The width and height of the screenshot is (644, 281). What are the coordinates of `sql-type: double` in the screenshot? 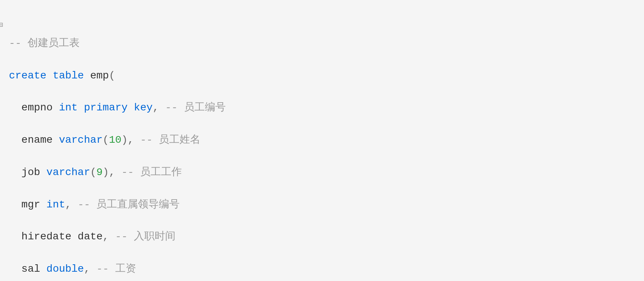 It's located at (65, 269).